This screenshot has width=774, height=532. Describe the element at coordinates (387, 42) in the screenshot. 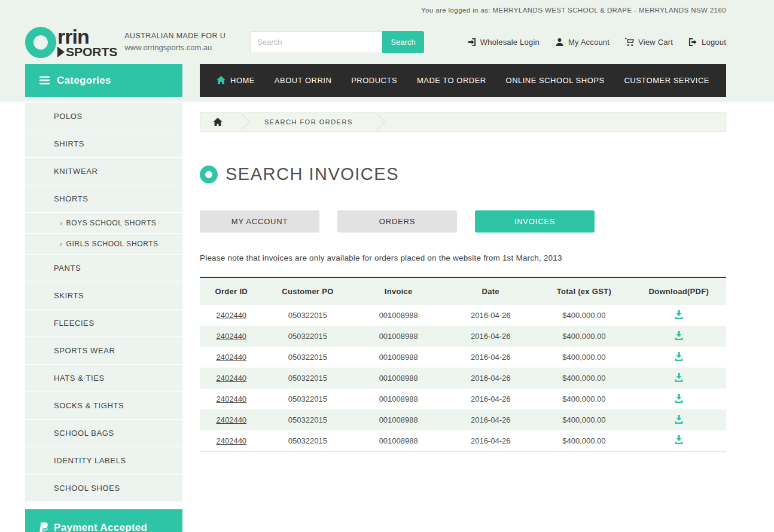

I see `site-header: rrin SPORTS AUSTRALIAN MADE FOR U www.or…` at that location.